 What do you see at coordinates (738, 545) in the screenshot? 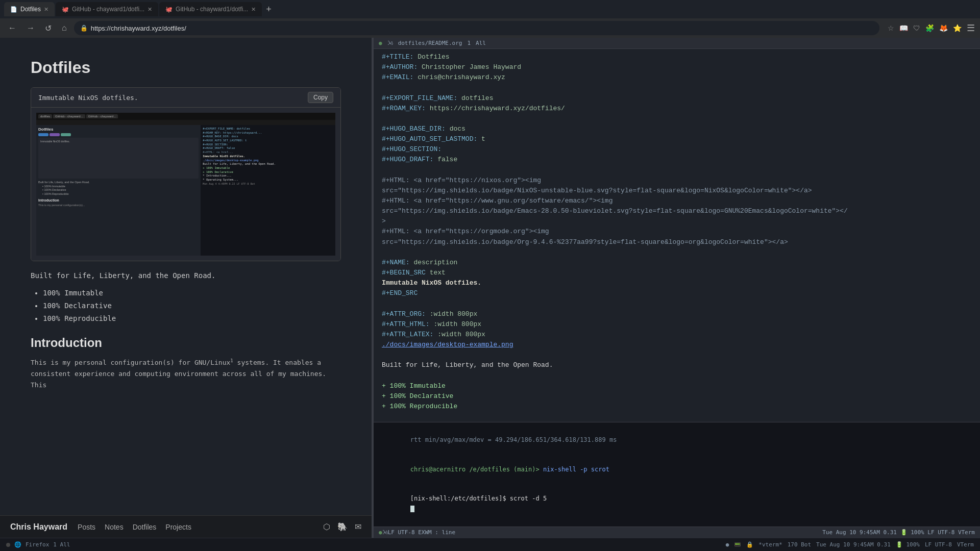
I see `bb-vterm-icon: 📟` at bounding box center [738, 545].